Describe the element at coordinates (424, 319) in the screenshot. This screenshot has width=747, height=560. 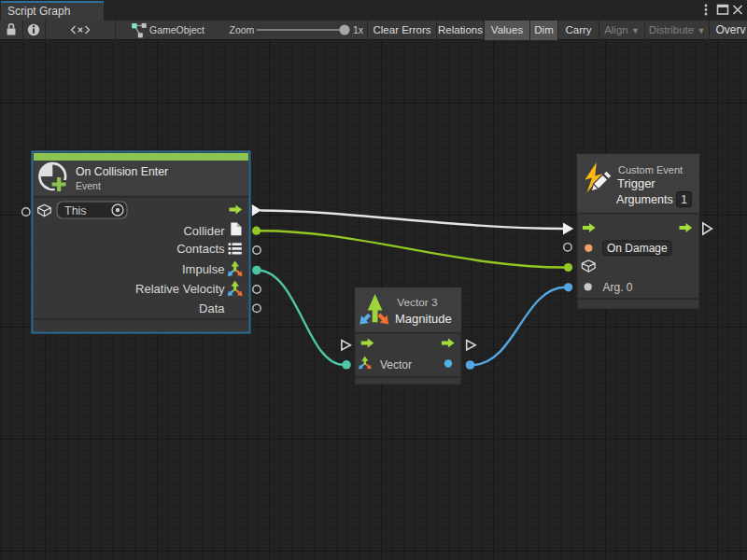
I see `svg-text: Magnitude` at that location.